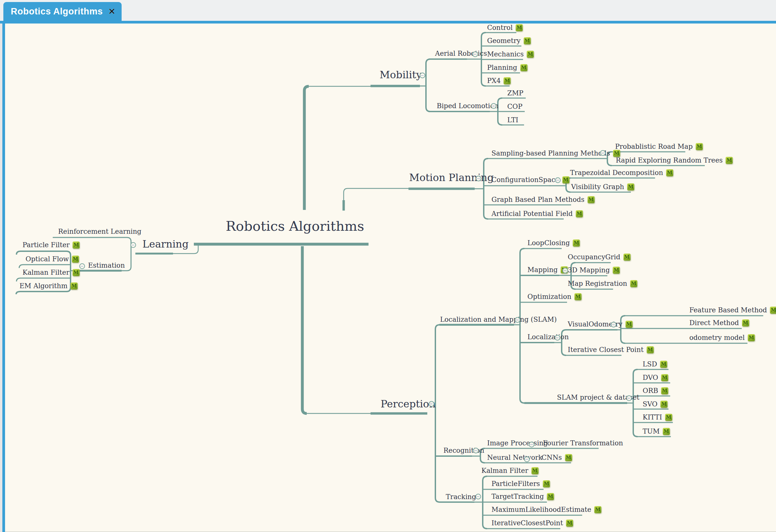 This screenshot has height=532, width=776. I want to click on node-orb: ORBM, so click(655, 391).